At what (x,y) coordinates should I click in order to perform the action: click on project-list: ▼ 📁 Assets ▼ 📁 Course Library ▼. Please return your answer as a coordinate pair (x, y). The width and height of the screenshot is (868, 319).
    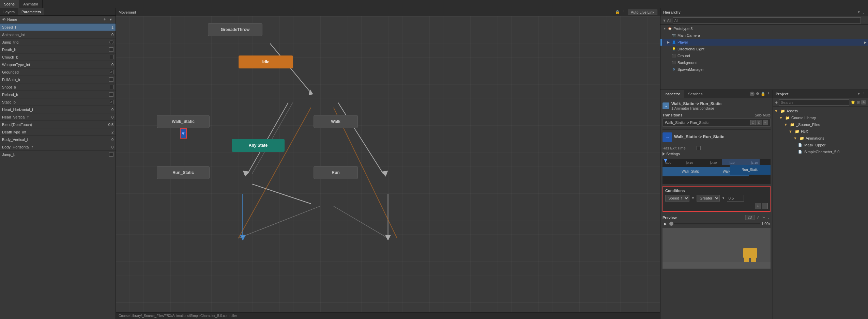
    Looking at the image, I should click on (821, 213).